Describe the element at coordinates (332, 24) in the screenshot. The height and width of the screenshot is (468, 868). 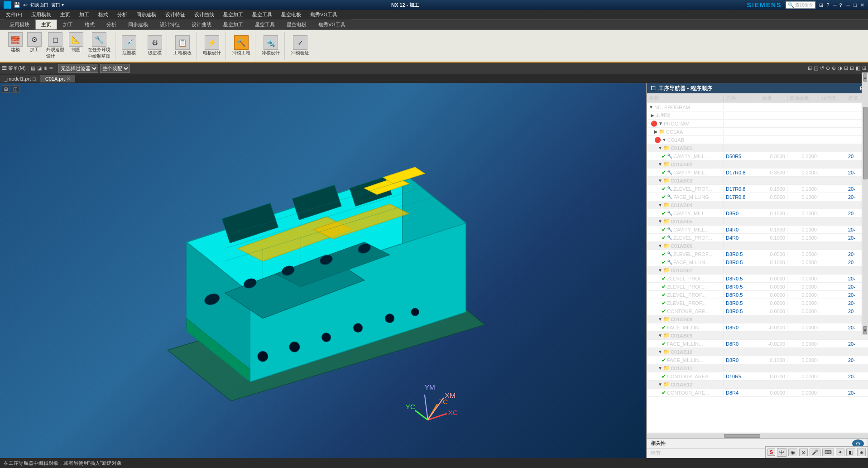
I see `tab-jxvg: 焦秀VG工具` at that location.